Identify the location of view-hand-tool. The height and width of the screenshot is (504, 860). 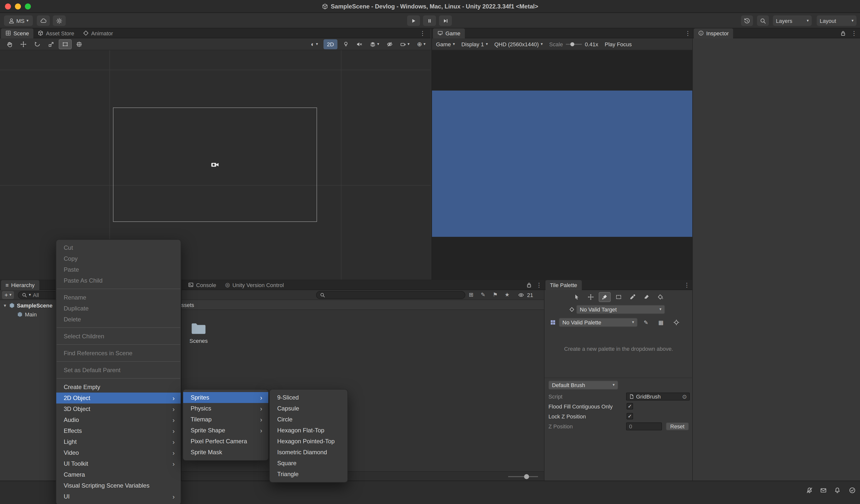
(10, 44).